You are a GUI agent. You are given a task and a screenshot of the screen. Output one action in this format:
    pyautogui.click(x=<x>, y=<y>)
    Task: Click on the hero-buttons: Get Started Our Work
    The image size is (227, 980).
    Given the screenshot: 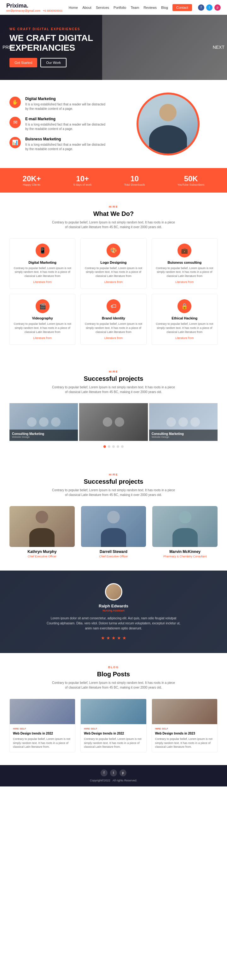 What is the action you would take?
    pyautogui.click(x=60, y=62)
    